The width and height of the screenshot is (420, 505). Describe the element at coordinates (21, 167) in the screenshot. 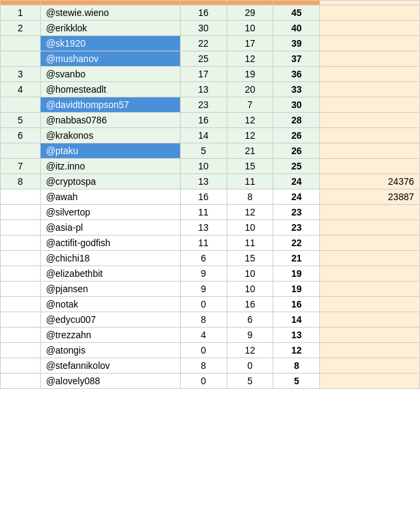

I see `table-row-pos: 7` at that location.